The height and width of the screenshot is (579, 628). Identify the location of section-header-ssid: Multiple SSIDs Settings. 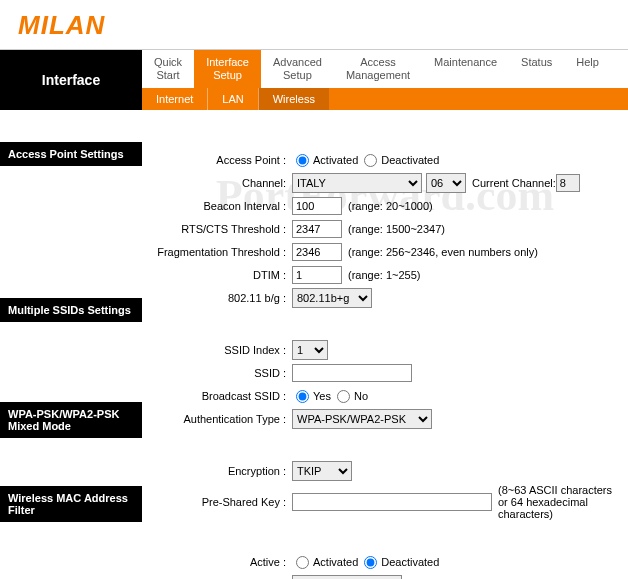
(71, 310).